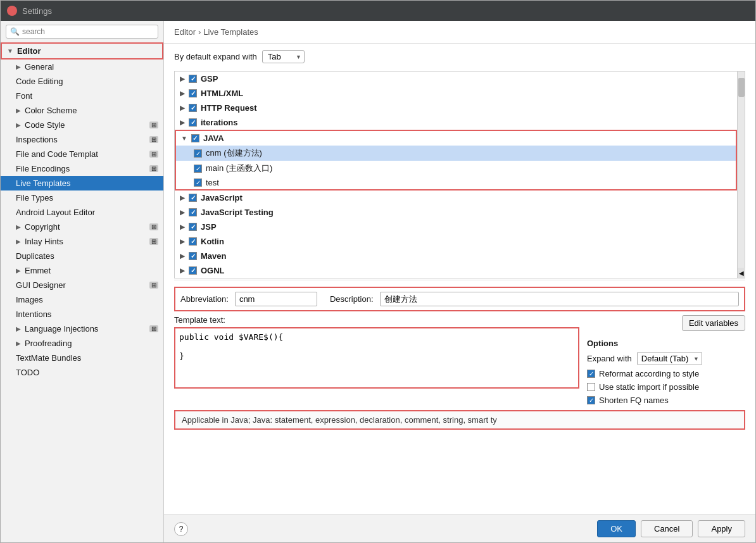  Describe the element at coordinates (82, 343) in the screenshot. I see `sidebar-item-proofreading: ▶ Proofreading` at that location.